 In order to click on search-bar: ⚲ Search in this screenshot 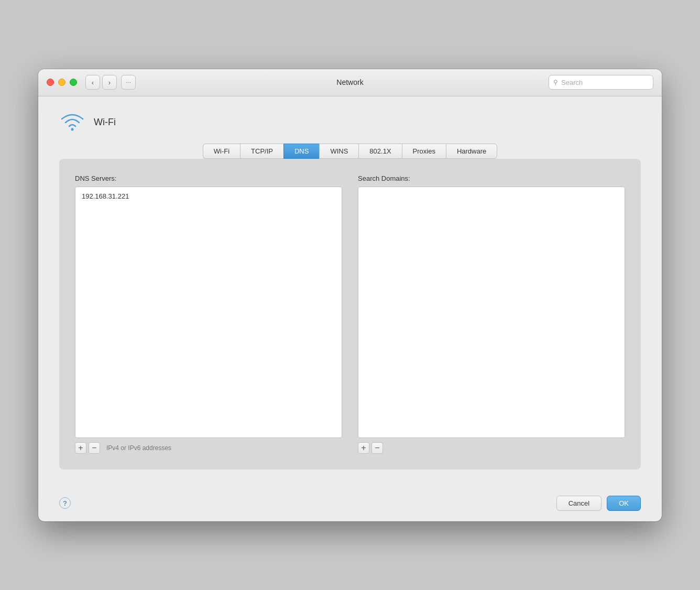, I will do `click(601, 82)`.